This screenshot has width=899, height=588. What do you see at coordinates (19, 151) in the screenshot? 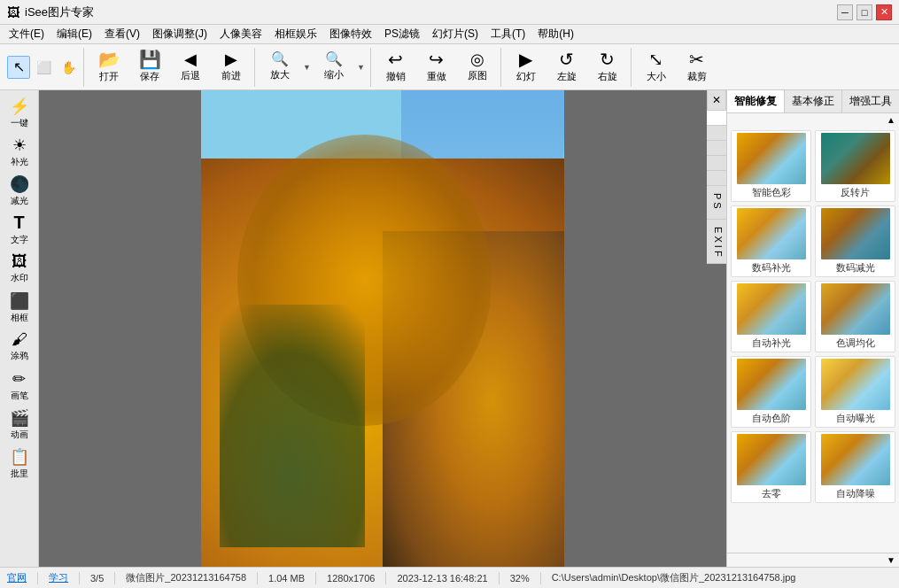
I see `fill-light-button: ☀ 补光` at bounding box center [19, 151].